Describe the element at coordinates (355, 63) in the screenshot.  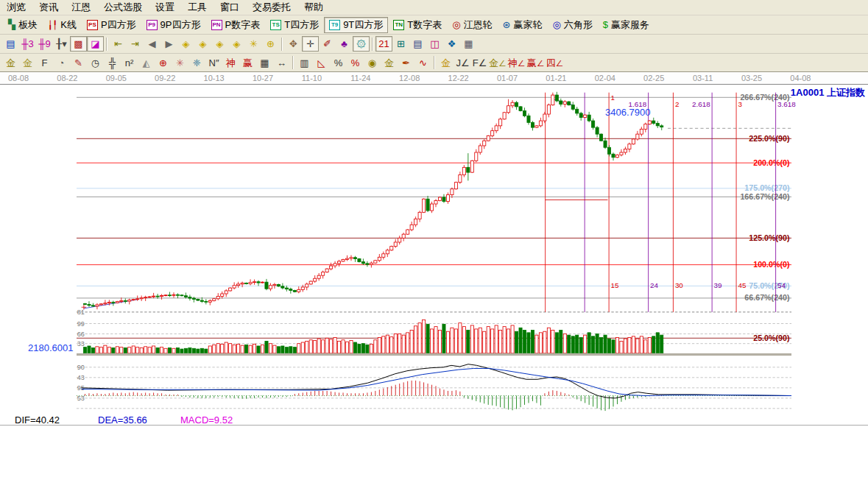
I see `percent-lines-icon: %` at that location.